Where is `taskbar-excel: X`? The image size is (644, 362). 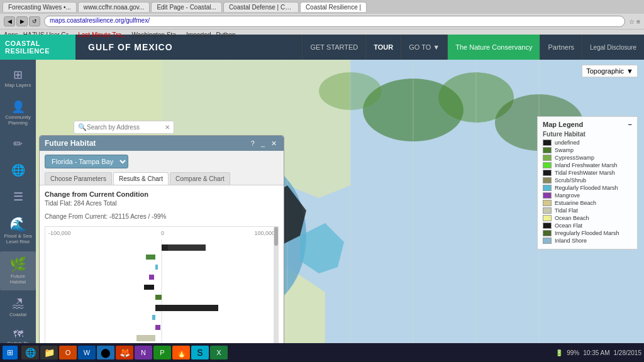
taskbar-excel: X is located at coordinates (219, 353).